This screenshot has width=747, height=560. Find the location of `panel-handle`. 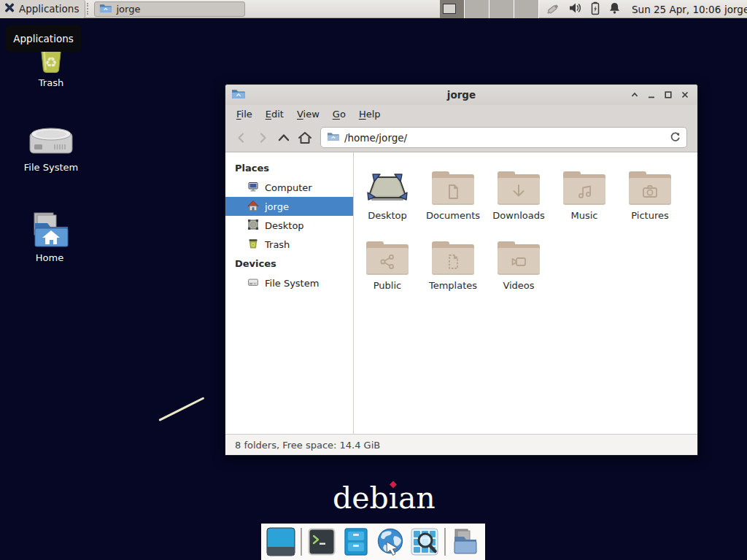

panel-handle is located at coordinates (89, 9).